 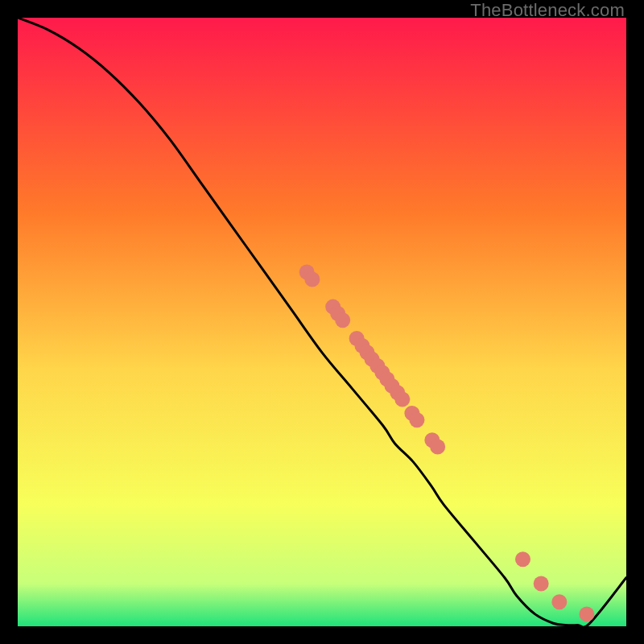 What do you see at coordinates (523, 559) in the screenshot?
I see `data-point-p20` at bounding box center [523, 559].